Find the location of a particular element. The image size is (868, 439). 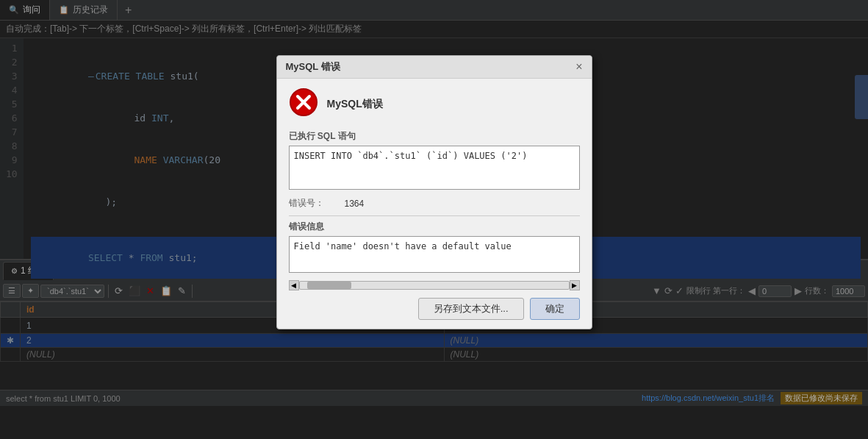

ok-button: 确定 is located at coordinates (555, 309).